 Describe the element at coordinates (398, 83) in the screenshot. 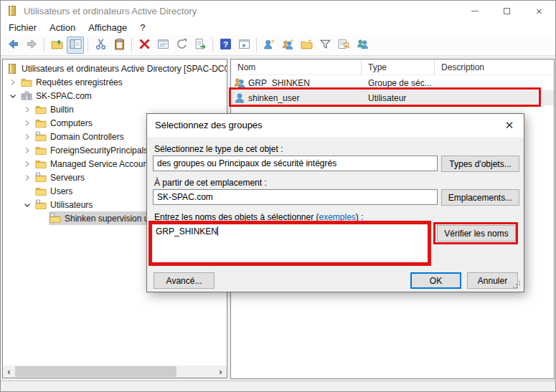

I see `object-type: Groupe de séc...` at that location.